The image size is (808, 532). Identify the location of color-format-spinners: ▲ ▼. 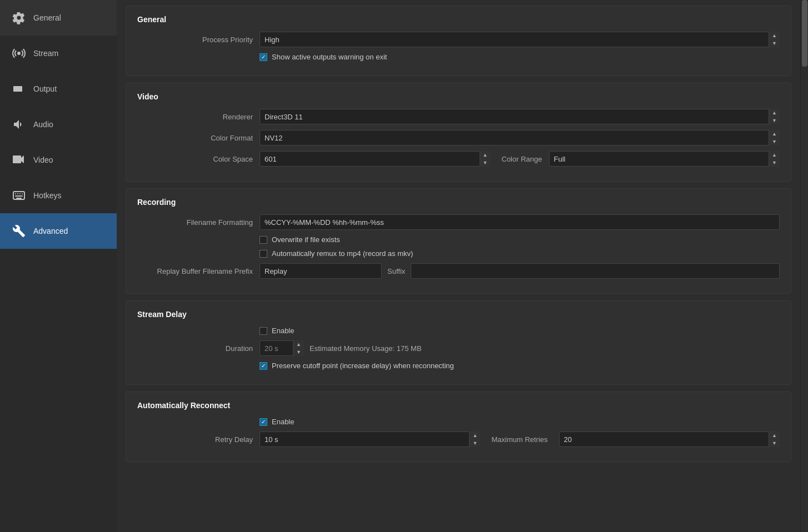
(774, 138).